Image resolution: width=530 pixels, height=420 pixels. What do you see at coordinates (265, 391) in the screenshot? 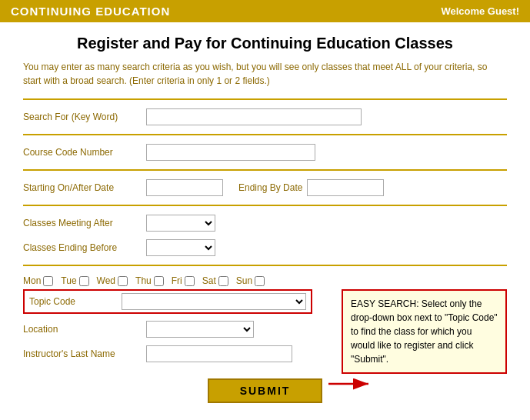
I see `submit-button: SUBMIT` at bounding box center [265, 391].